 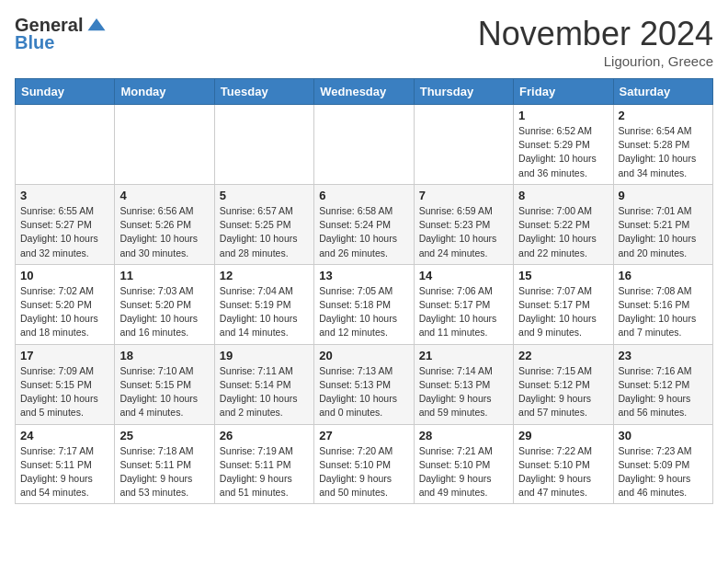 I want to click on day-number: 2, so click(x=664, y=116).